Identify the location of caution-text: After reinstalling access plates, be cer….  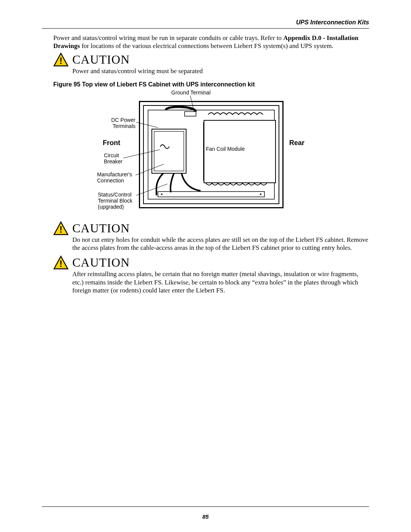
(221, 282).